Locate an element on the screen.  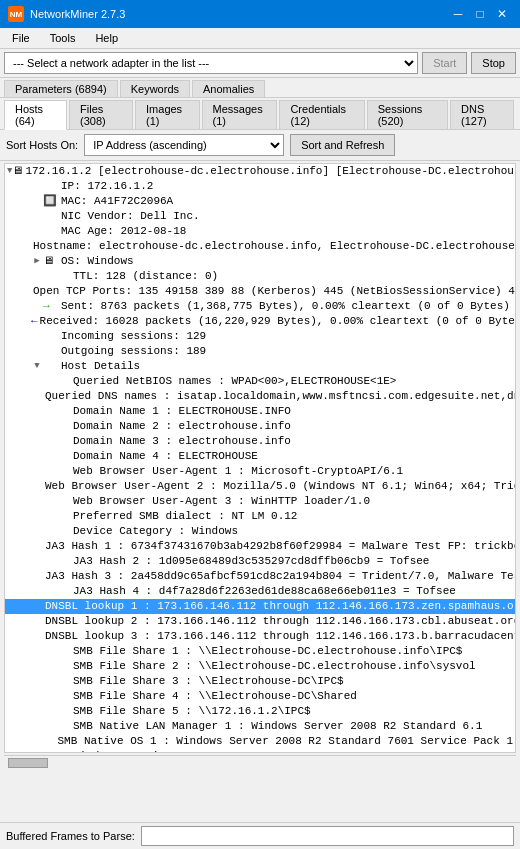
menu-tools: Tools is located at coordinates (63, 38).